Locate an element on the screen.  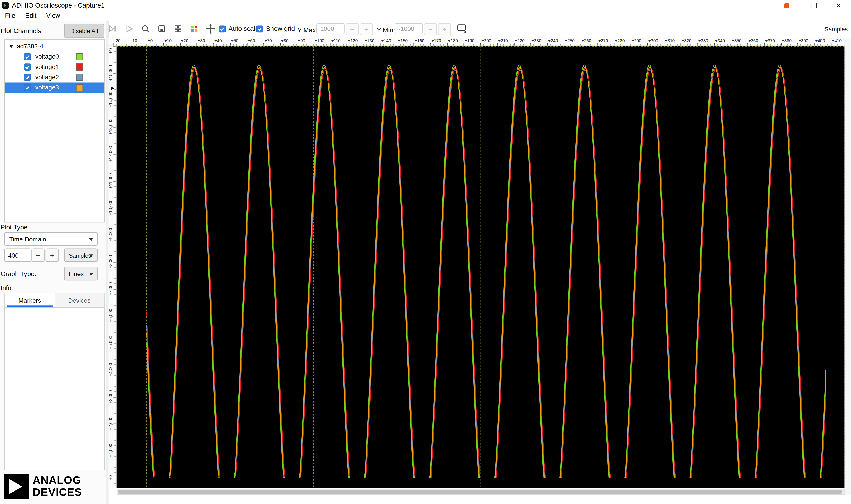
restore-button is located at coordinates (814, 5).